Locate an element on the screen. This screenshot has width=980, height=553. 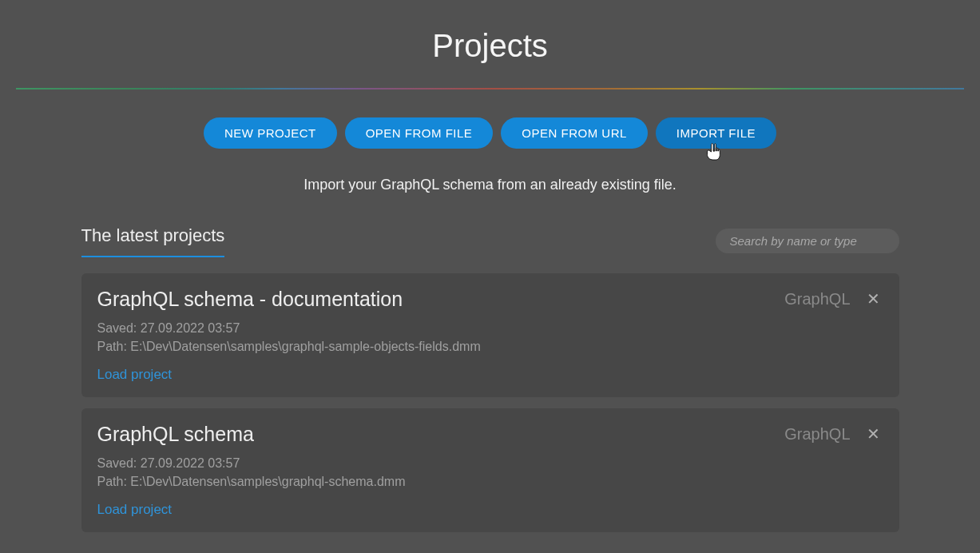
rainbow-divider is located at coordinates (490, 89).